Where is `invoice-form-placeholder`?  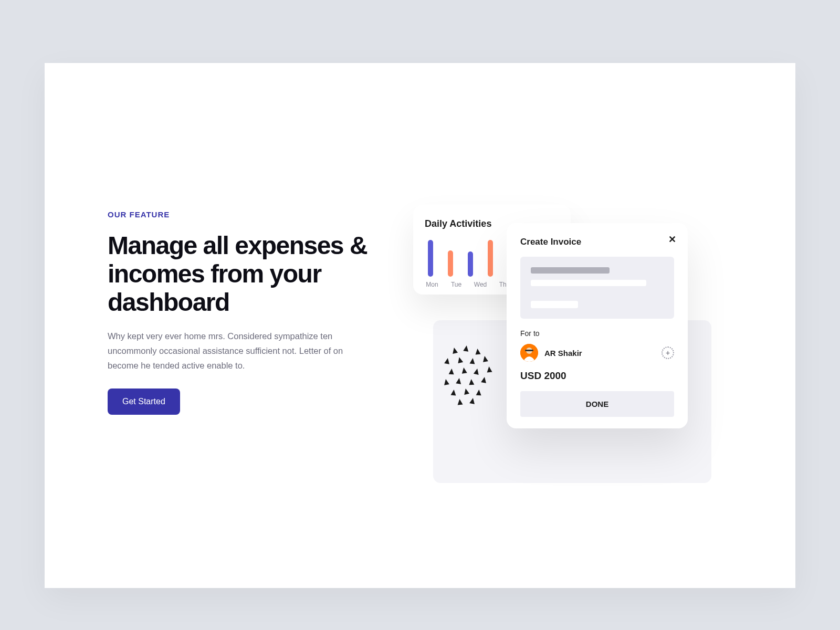 invoice-form-placeholder is located at coordinates (597, 288).